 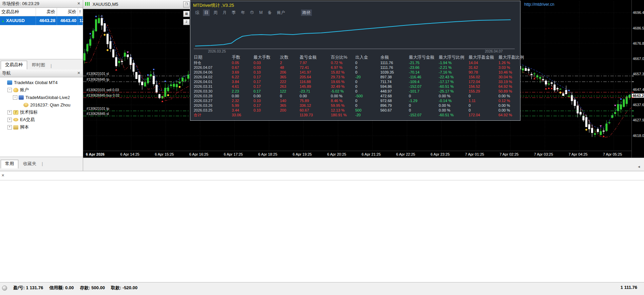 I want to click on mtdriver-toolbar-button-0: 综, so click(x=197, y=13).